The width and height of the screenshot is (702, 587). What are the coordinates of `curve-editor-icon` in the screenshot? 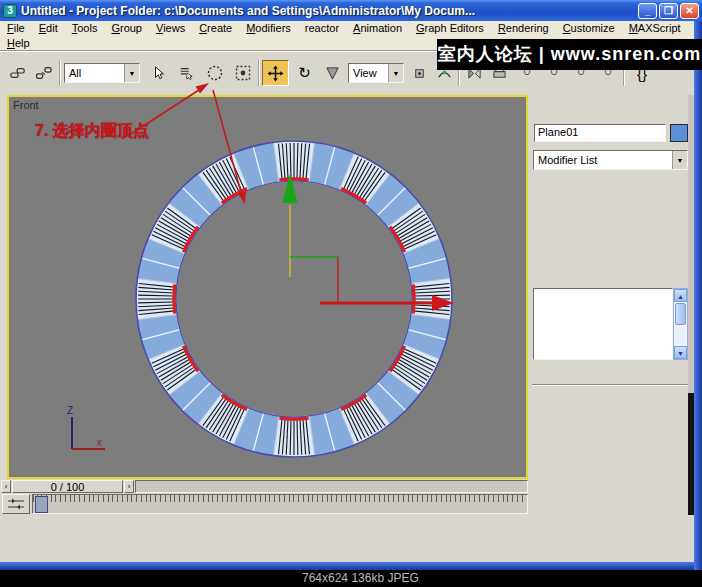 It's located at (16, 504).